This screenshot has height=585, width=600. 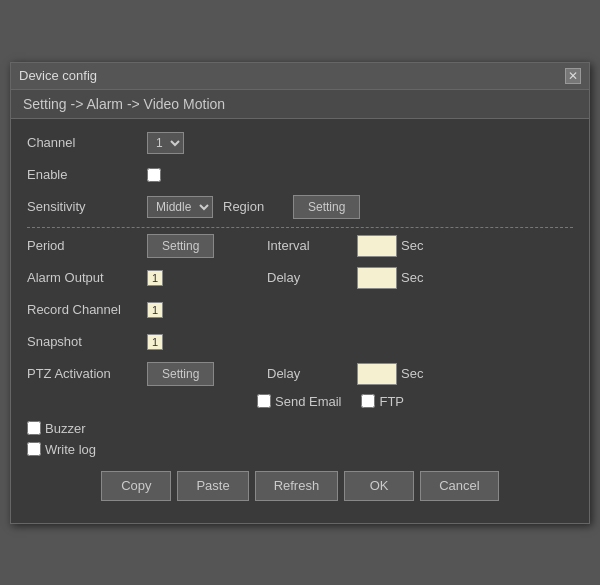 What do you see at coordinates (87, 342) in the screenshot?
I see `snapshot-label: Snapshot` at bounding box center [87, 342].